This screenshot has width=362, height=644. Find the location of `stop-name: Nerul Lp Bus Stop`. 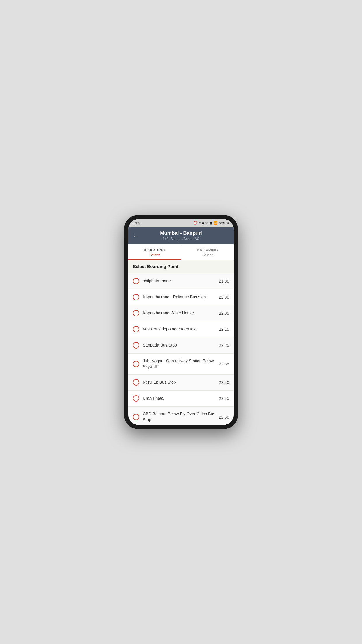

stop-name: Nerul Lp Bus Stop is located at coordinates (180, 382).